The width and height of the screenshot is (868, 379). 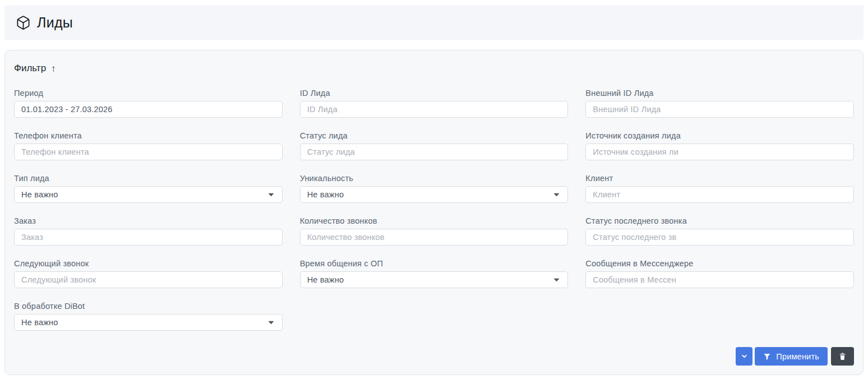 What do you see at coordinates (434, 231) in the screenshot?
I see `field-calls-count: Количество звонков` at bounding box center [434, 231].